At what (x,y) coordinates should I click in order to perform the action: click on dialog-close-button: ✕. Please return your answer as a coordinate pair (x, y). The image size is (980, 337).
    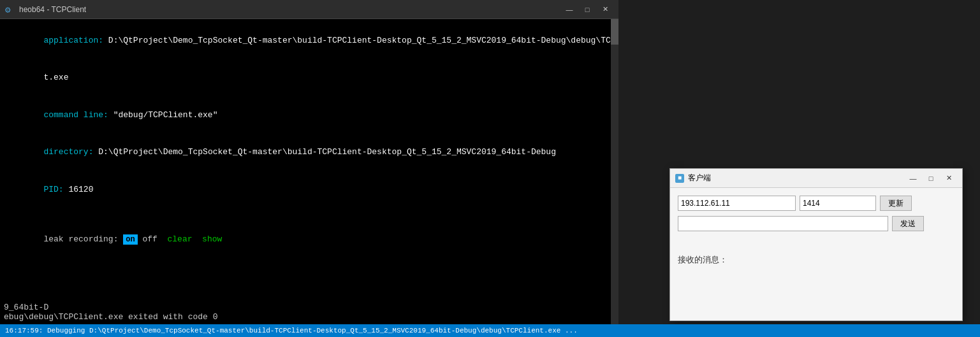
    Looking at the image, I should click on (949, 178).